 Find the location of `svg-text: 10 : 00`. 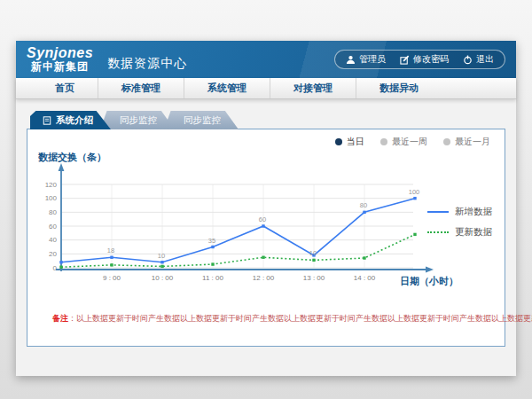

svg-text: 10 : 00 is located at coordinates (163, 278).